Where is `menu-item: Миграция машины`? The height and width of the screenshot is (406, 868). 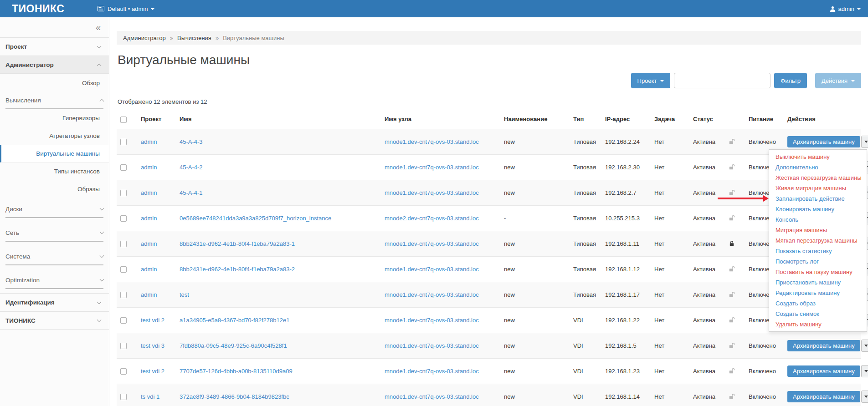
menu-item: Миграция машины is located at coordinates (818, 230).